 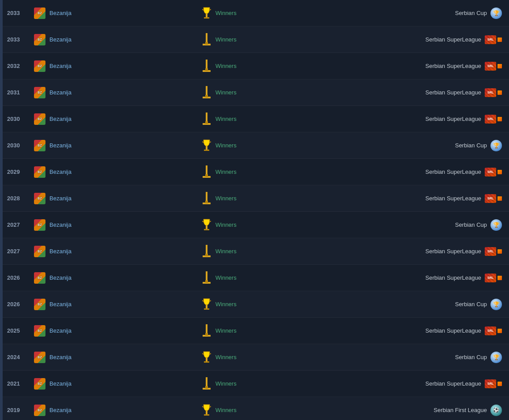 I want to click on year-cell: 2025, so click(x=20, y=331).